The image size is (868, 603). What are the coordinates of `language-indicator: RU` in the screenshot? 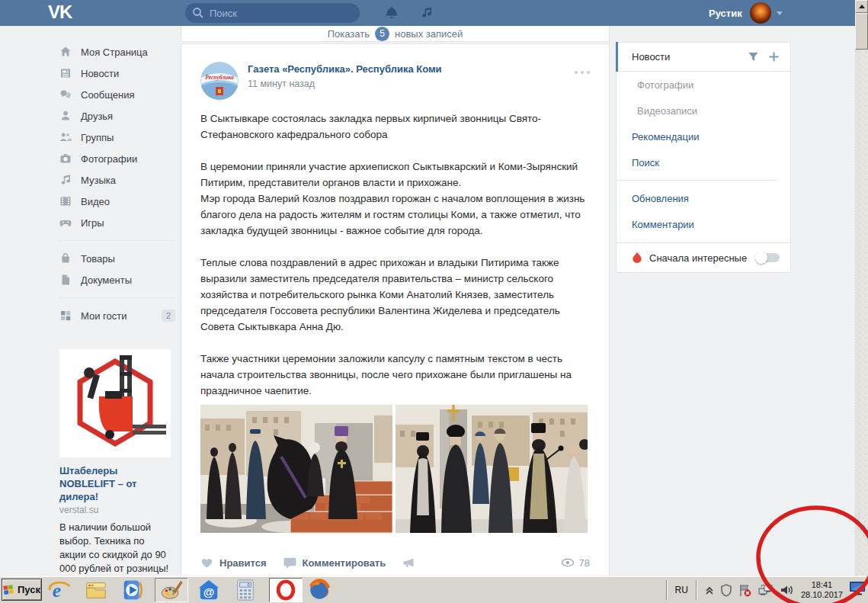 It's located at (681, 590).